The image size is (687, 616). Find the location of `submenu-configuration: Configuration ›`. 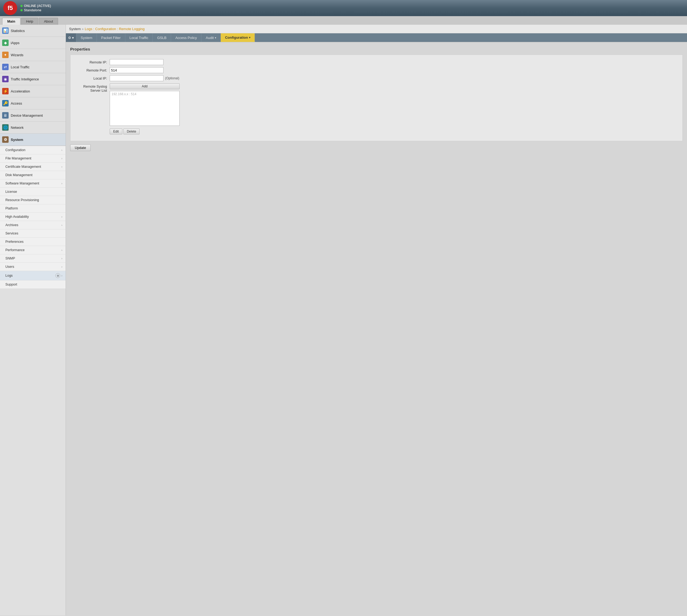

submenu-configuration: Configuration › is located at coordinates (33, 150).